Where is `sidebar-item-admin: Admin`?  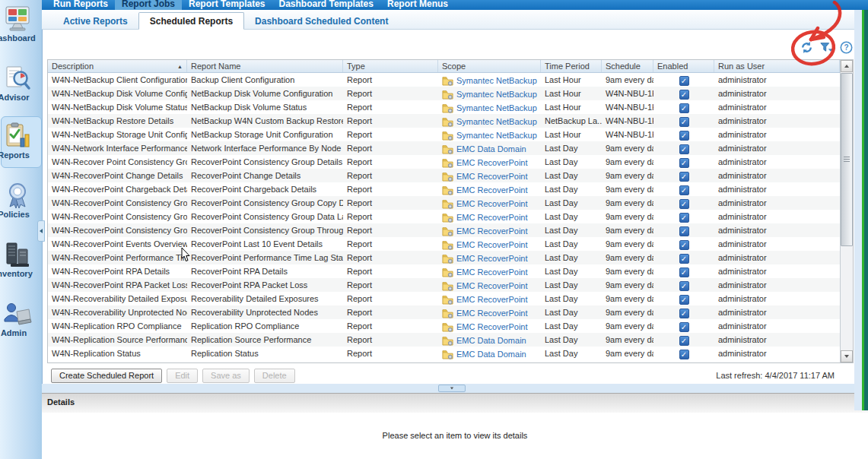
sidebar-item-admin: Admin is located at coordinates (21, 318).